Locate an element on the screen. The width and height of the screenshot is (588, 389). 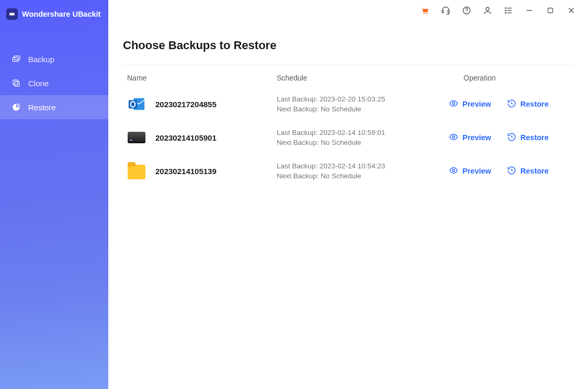
help-icon is located at coordinates (467, 10).